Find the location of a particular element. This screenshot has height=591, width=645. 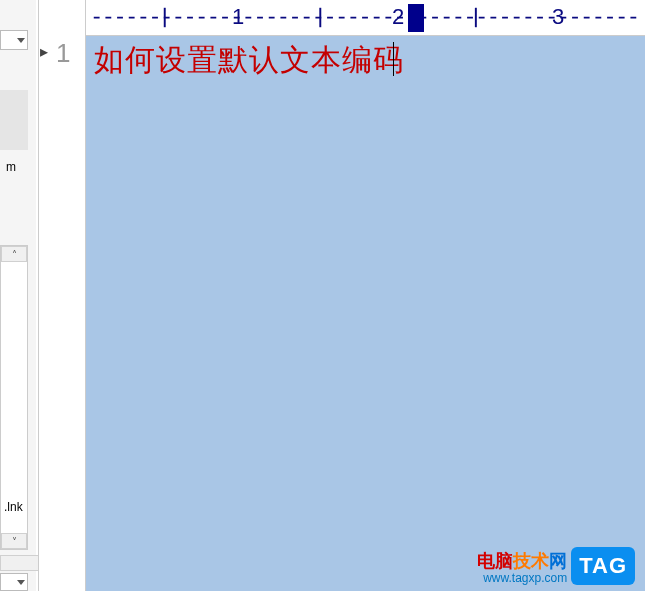

scroll-down-button: ˅ is located at coordinates (14, 541).